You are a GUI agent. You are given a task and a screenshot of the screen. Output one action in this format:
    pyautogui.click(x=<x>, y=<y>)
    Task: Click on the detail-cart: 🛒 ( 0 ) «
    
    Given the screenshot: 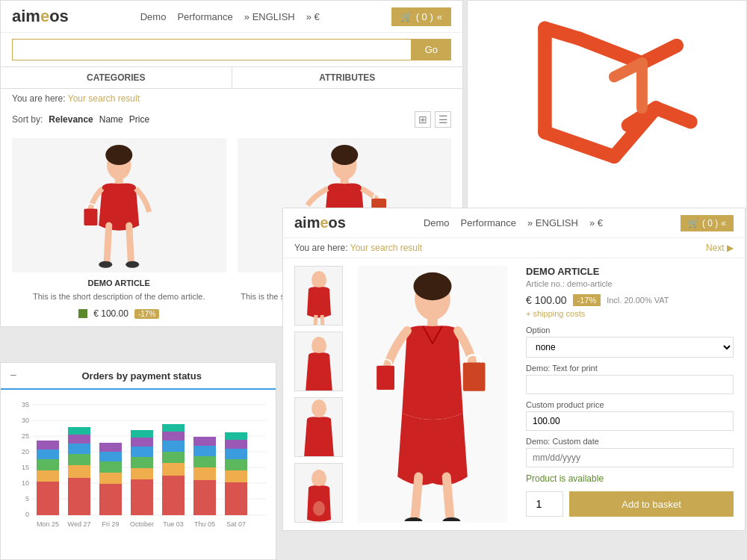 What is the action you would take?
    pyautogui.click(x=707, y=223)
    